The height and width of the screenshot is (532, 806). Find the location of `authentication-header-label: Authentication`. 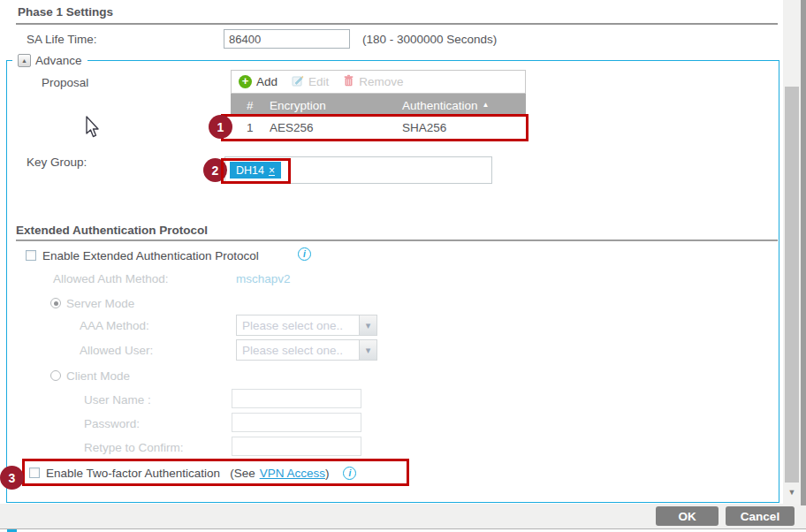

authentication-header-label: Authentication is located at coordinates (440, 106).